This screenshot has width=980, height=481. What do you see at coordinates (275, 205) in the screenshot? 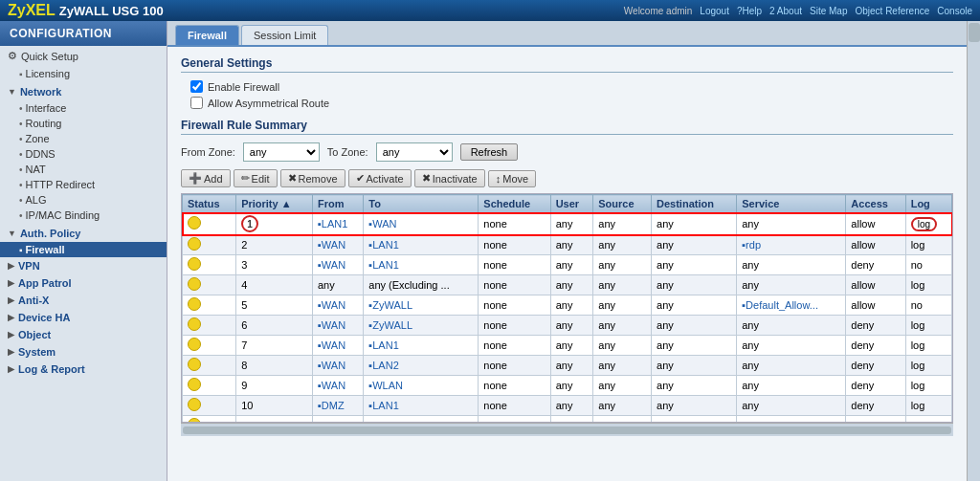
I see `col-priority: Priority ▲` at bounding box center [275, 205].